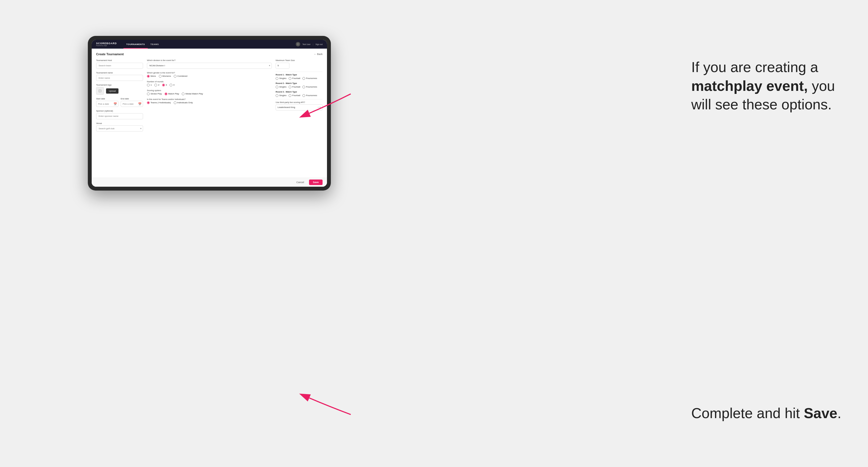  I want to click on brand-subtitle: Powered by clippl, so click(106, 46).